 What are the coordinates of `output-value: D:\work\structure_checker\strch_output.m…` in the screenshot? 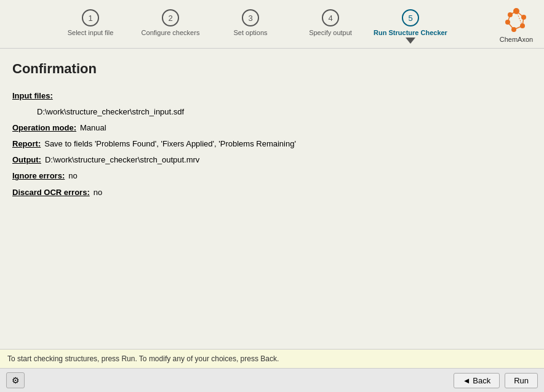 It's located at (122, 160).